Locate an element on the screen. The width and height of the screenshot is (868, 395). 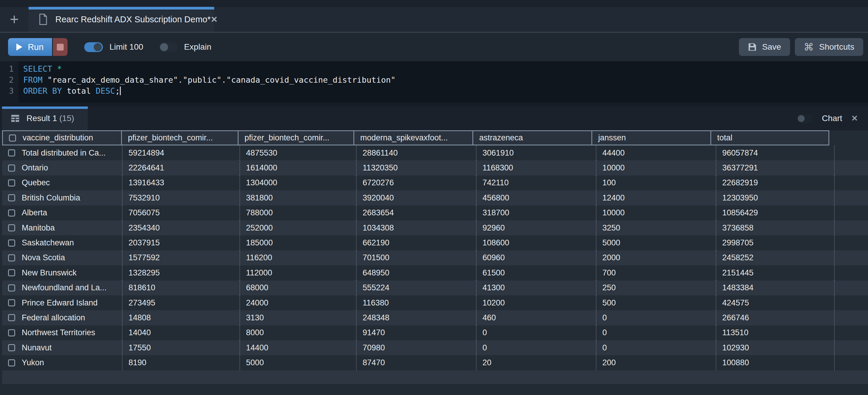
column-header-label: pfizer_biontech_comir... is located at coordinates (287, 138).